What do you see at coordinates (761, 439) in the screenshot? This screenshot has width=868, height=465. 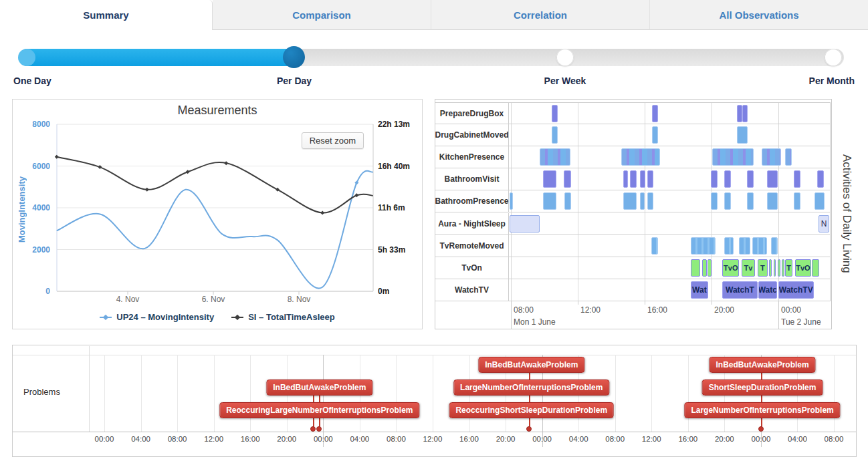 I see `problems-x-tick-label: 00:00` at bounding box center [761, 439].